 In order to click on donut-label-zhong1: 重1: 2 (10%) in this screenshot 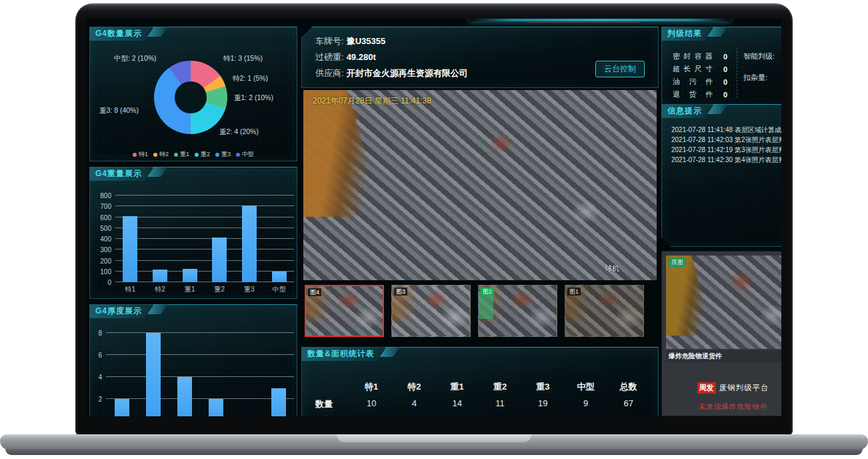, I will do `click(253, 98)`.